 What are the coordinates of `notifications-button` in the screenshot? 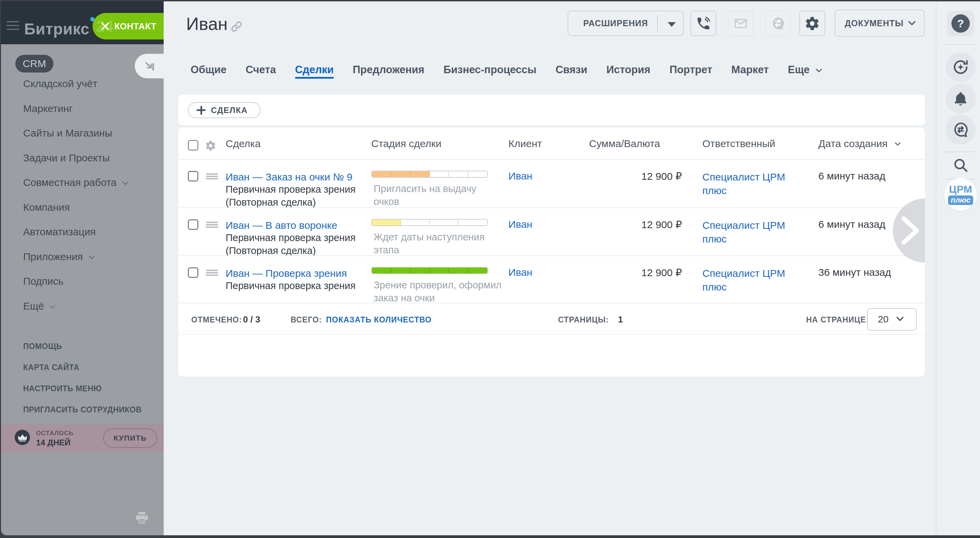 It's located at (961, 99).